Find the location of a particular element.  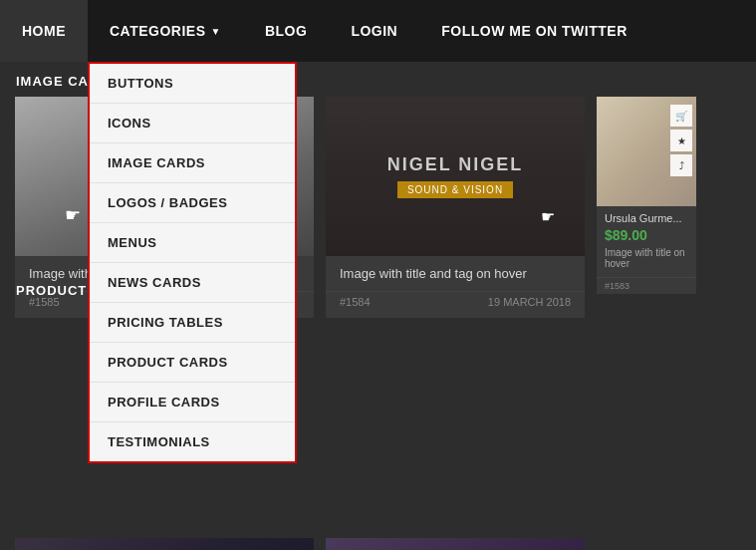

share-button: ⤴ is located at coordinates (681, 165).